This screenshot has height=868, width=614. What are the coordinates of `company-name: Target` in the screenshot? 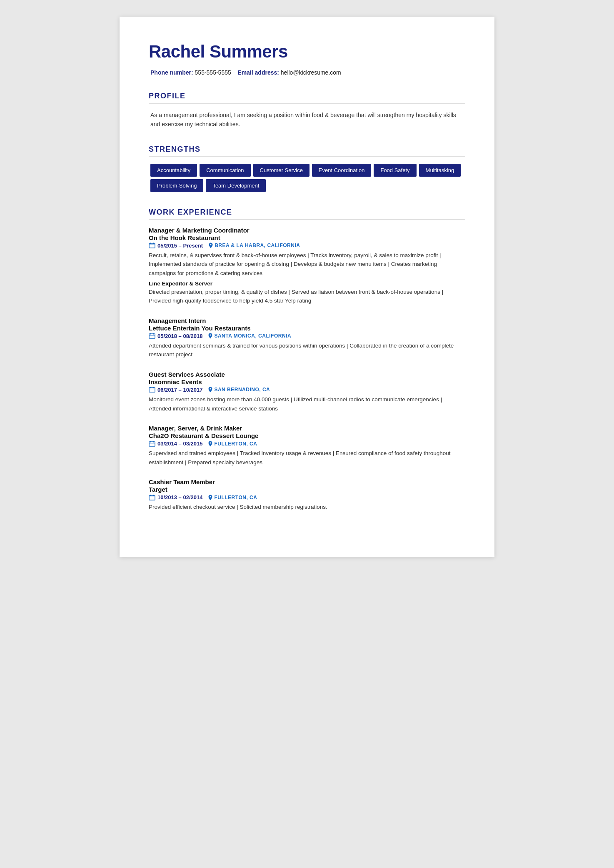 It's located at (307, 489).